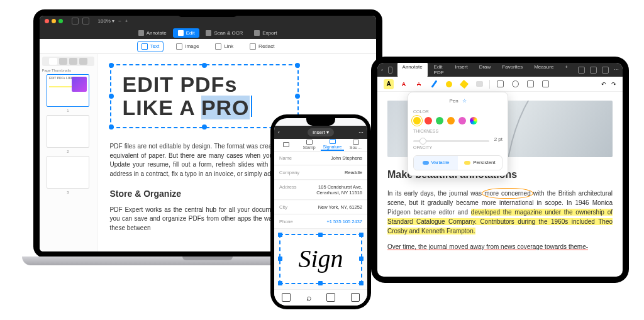 Image resolution: width=644 pixels, height=320 pixels. I want to click on field-address: Address105 Cendehurst Ave, Cerarhurst, N…, so click(321, 190).